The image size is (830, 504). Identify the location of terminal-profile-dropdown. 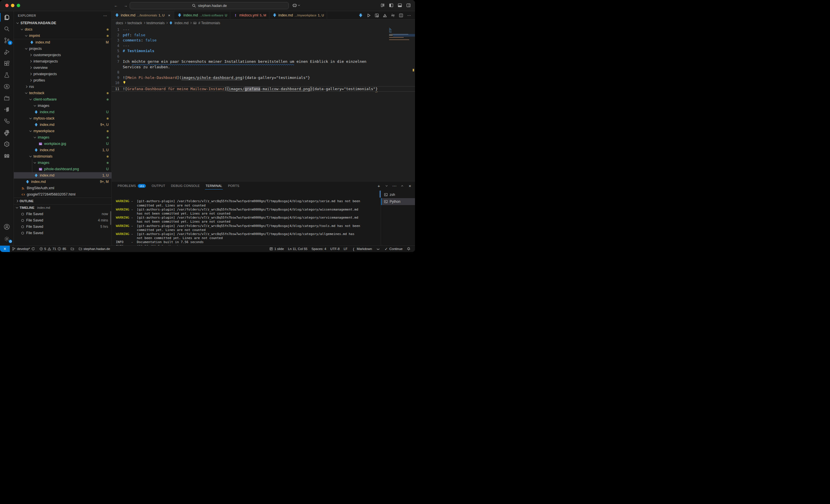
(387, 186).